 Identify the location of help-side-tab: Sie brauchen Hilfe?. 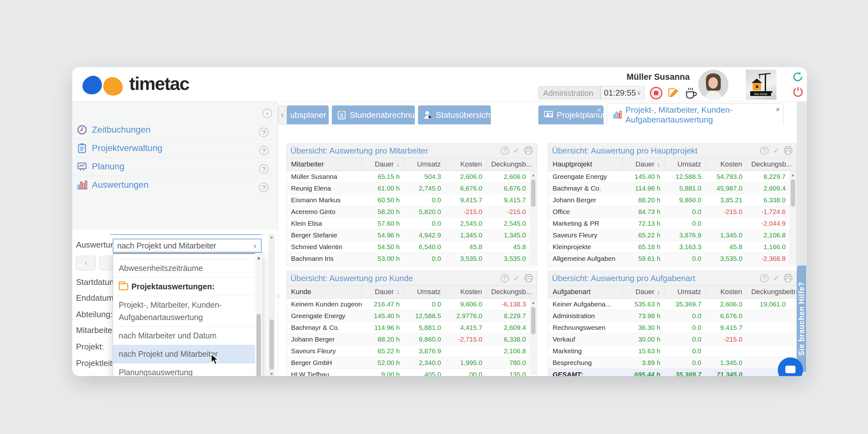
(802, 319).